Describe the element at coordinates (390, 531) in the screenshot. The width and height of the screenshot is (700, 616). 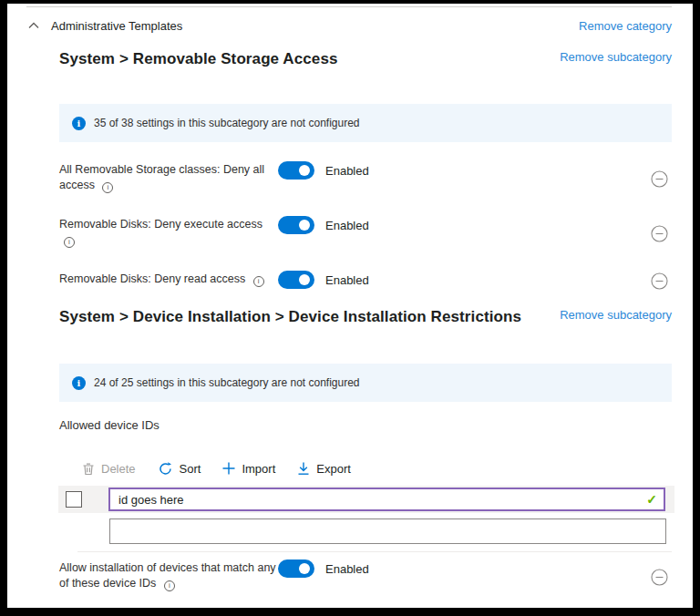
I see `id-list-row-empty` at that location.